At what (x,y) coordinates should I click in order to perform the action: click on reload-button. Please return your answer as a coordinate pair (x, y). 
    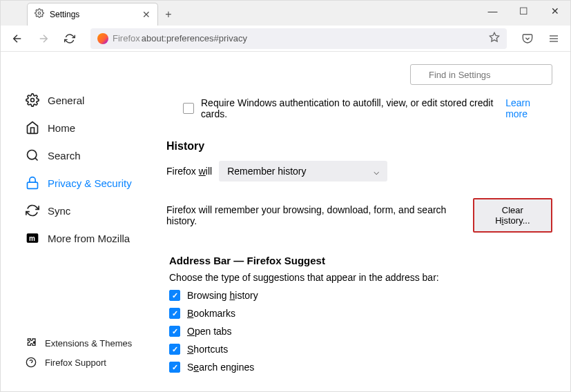
    Looking at the image, I should click on (70, 39).